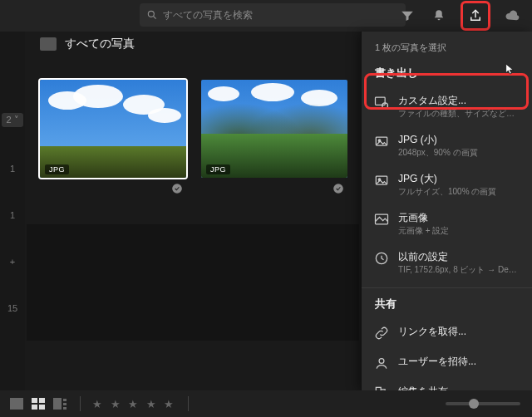  What do you see at coordinates (60, 404) in the screenshot?
I see `view-detail-icon` at bounding box center [60, 404].